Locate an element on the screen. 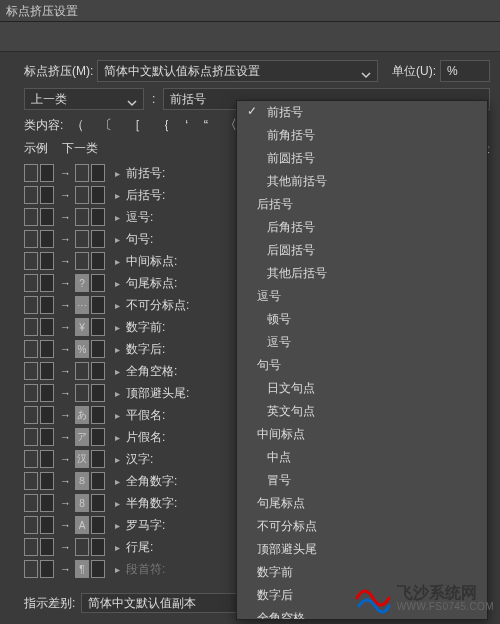  glyph-row-label: 半角数字: is located at coordinates (152, 504).